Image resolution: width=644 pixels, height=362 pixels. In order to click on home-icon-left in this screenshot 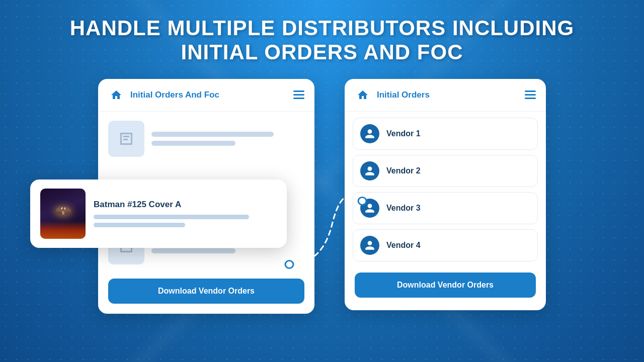, I will do `click(116, 95)`.